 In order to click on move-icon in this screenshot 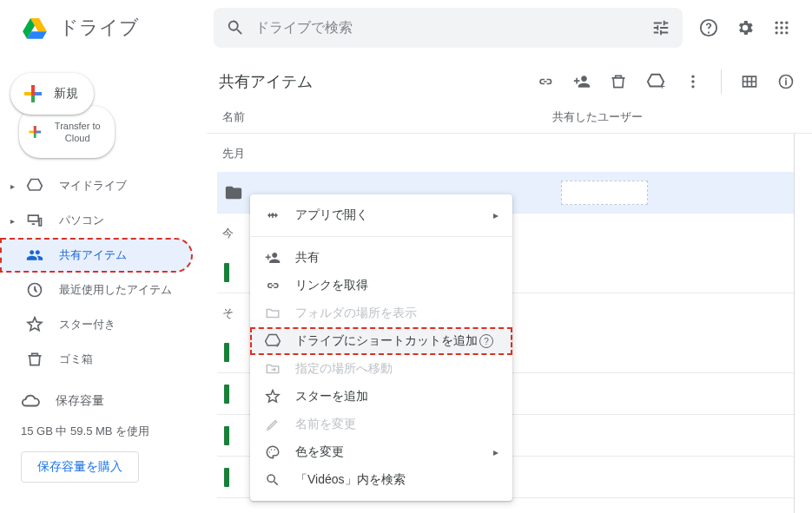, I will do `click(273, 369)`.